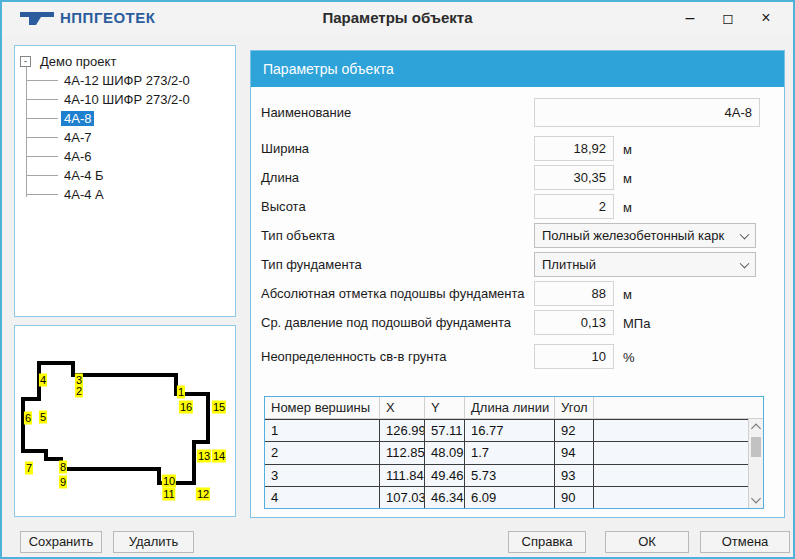 This screenshot has height=559, width=795. Describe the element at coordinates (204, 456) in the screenshot. I see `vertex-label: 13` at that location.